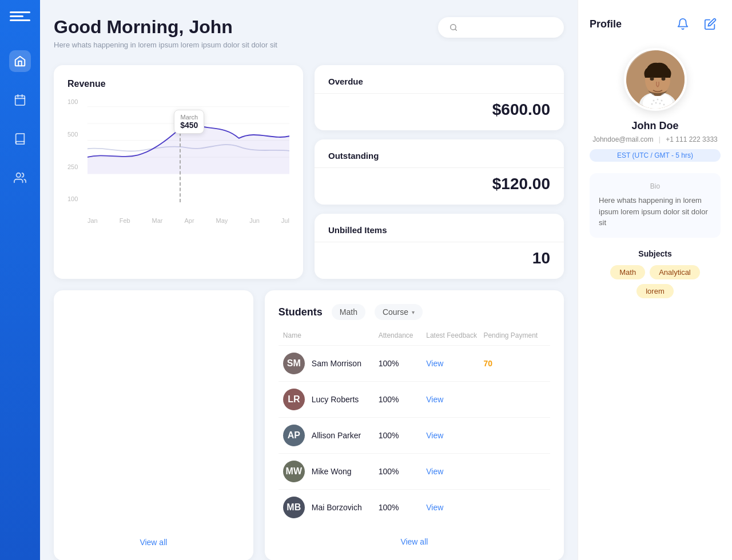 The image size is (732, 560). What do you see at coordinates (294, 507) in the screenshot?
I see `avatar: MB` at bounding box center [294, 507].